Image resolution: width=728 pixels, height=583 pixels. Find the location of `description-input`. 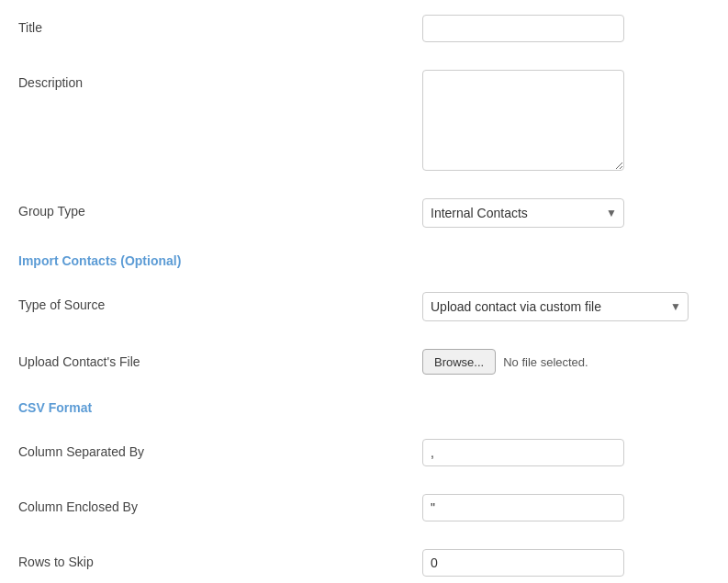

description-input is located at coordinates (523, 120).